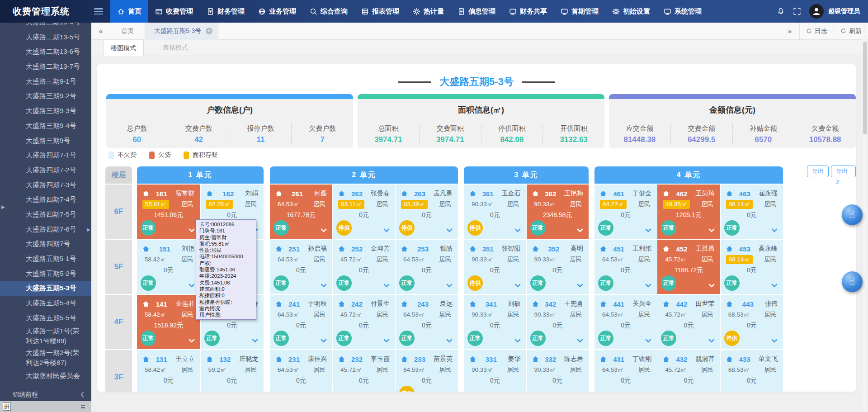 The height and width of the screenshot is (412, 868). Describe the element at coordinates (46, 214) in the screenshot. I see `sidebar-item-building: 大盛路四期7-5号` at that location.